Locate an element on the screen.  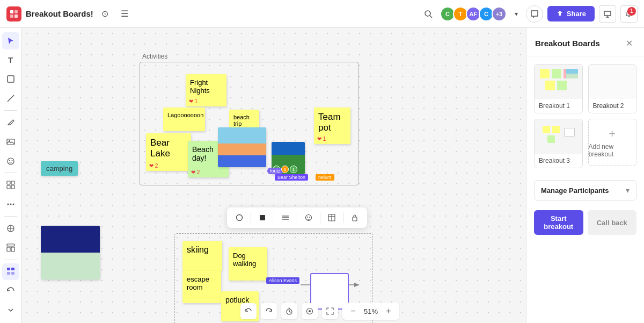
emoji-tool is located at coordinates (11, 161).